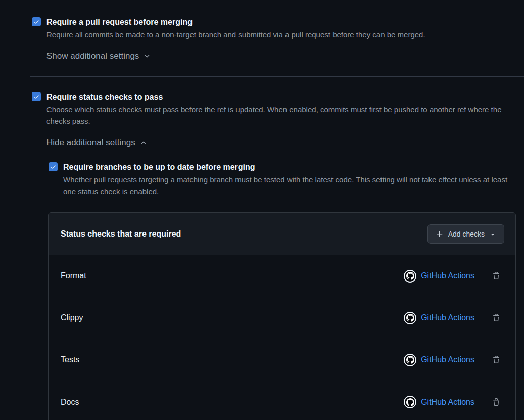 This screenshot has width=524, height=420. Describe the element at coordinates (294, 167) in the screenshot. I see `rule-title: Require branches to be up to date before…` at that location.